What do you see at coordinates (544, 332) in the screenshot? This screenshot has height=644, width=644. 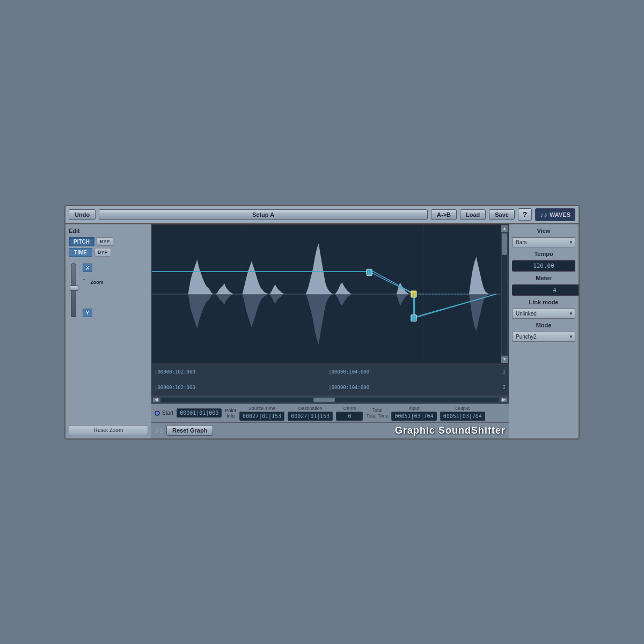 I see `right-panel: View Bars Time Samples ▼ Tempo Meter Lin…` at bounding box center [544, 332].